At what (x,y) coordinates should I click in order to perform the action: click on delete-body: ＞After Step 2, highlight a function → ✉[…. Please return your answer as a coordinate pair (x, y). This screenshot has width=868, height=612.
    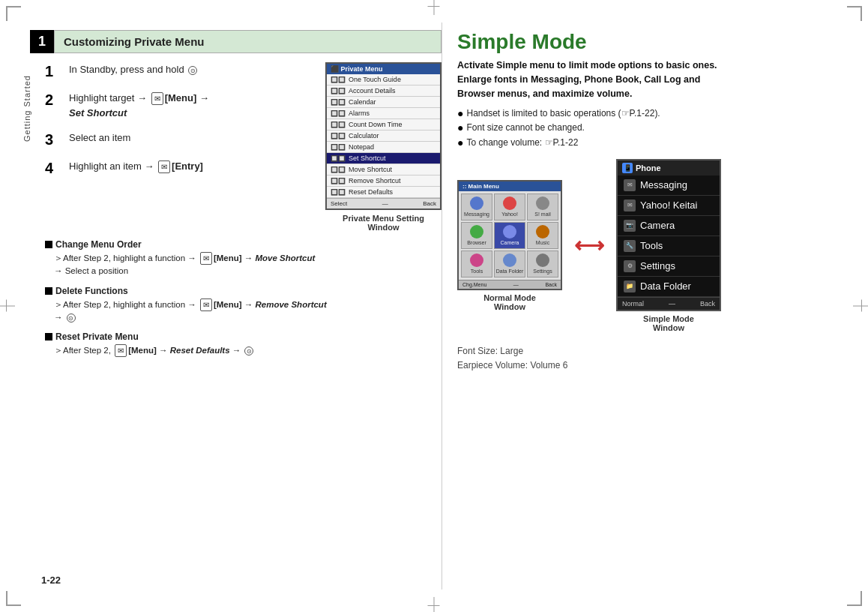
    Looking at the image, I should click on (243, 312).